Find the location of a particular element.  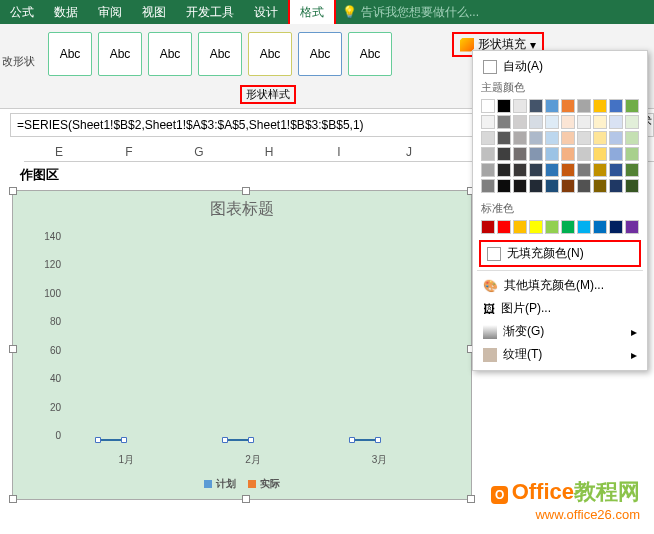

shape-style-1: Abc is located at coordinates (70, 54).